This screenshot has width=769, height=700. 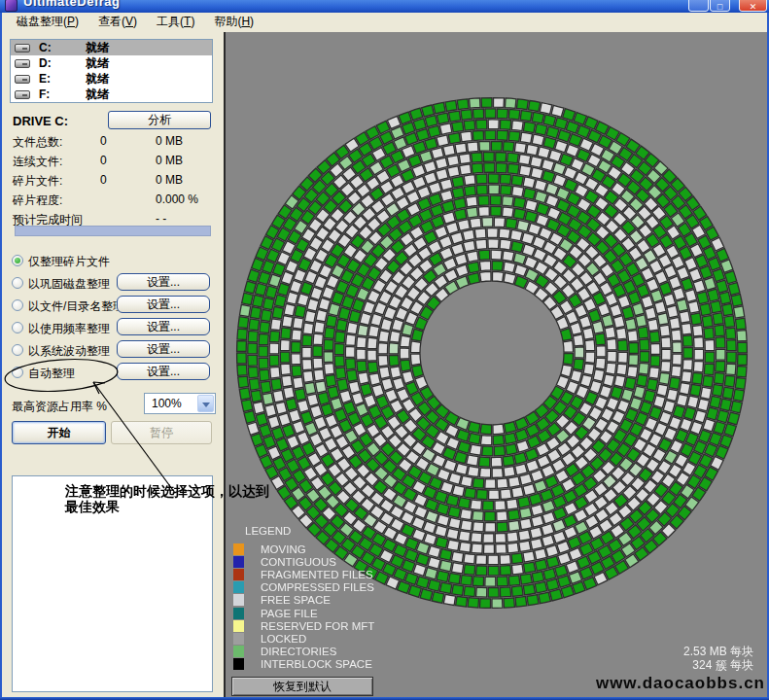 I want to click on menu-item-4: 帮助(H), so click(x=233, y=22).